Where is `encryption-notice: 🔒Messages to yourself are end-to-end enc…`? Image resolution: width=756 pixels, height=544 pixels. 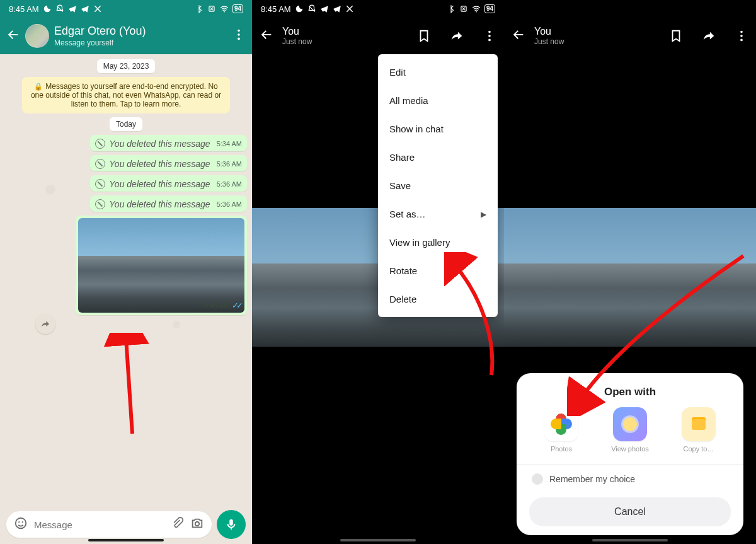 encryption-notice: 🔒Messages to yourself are end-to-end enc… is located at coordinates (126, 95).